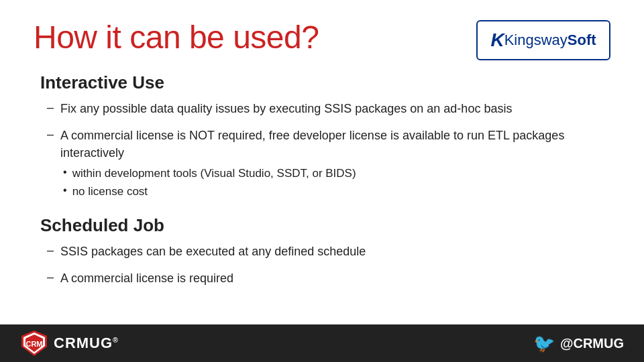 Image resolution: width=644 pixels, height=362 pixels. I want to click on logo-suffix: Soft, so click(582, 40).